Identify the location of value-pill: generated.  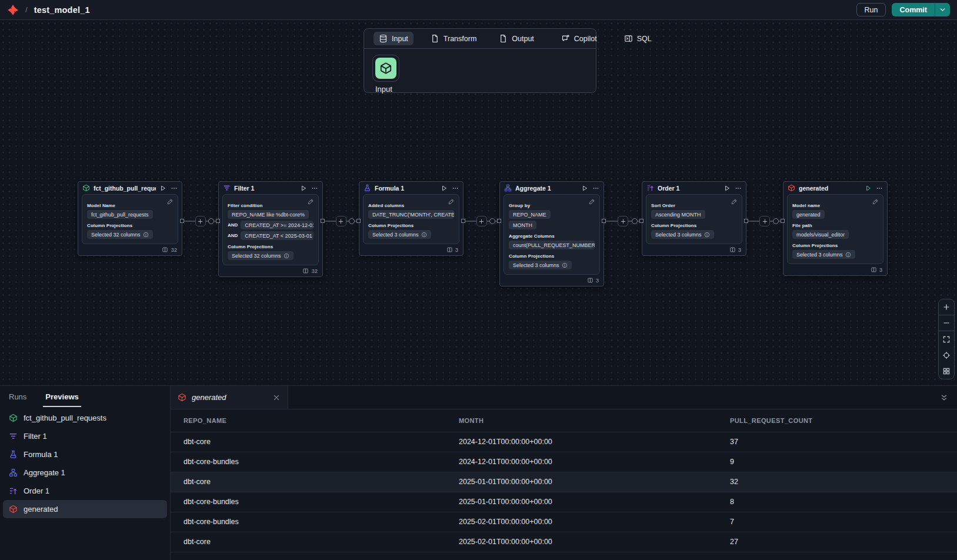
(808, 214).